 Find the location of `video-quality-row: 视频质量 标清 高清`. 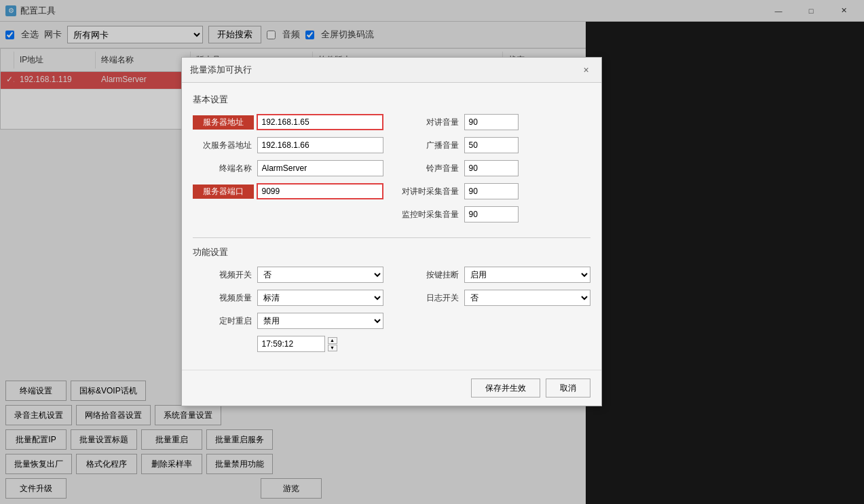

video-quality-row: 视频质量 标清 高清 is located at coordinates (288, 298).